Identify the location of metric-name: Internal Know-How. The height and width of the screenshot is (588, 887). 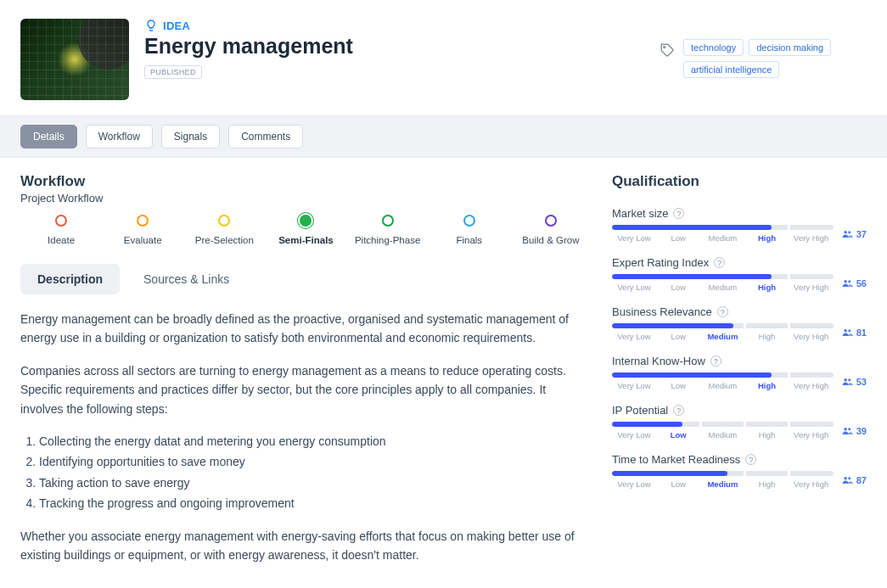
(659, 361).